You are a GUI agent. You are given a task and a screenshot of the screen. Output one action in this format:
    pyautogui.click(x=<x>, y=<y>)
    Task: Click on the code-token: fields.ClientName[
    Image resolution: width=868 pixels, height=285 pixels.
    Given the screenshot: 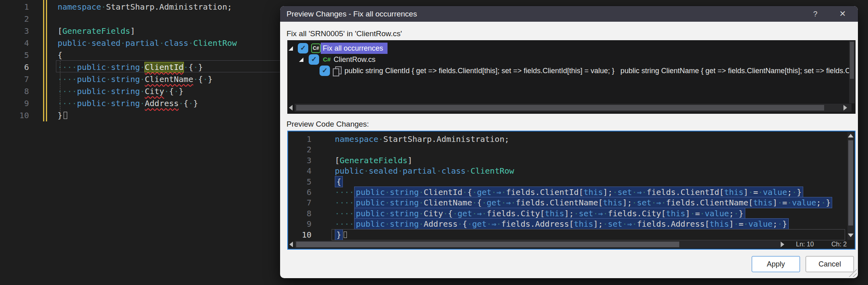 What is the action you would take?
    pyautogui.click(x=559, y=203)
    